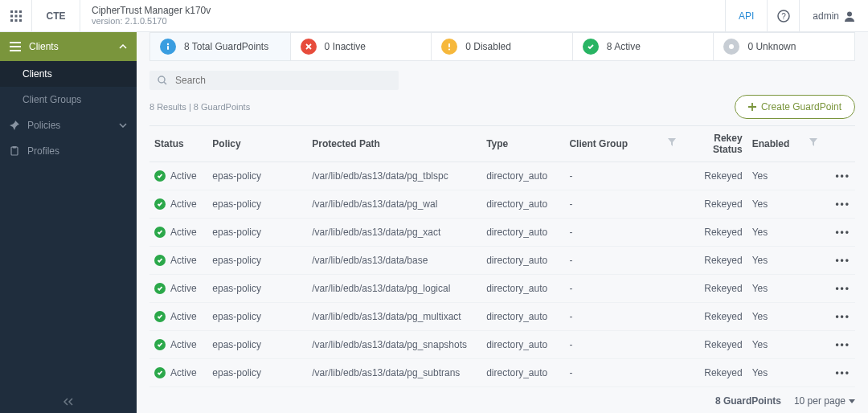 Image resolution: width=868 pixels, height=413 pixels. Describe the element at coordinates (826, 16) in the screenshot. I see `user-label: admin` at that location.